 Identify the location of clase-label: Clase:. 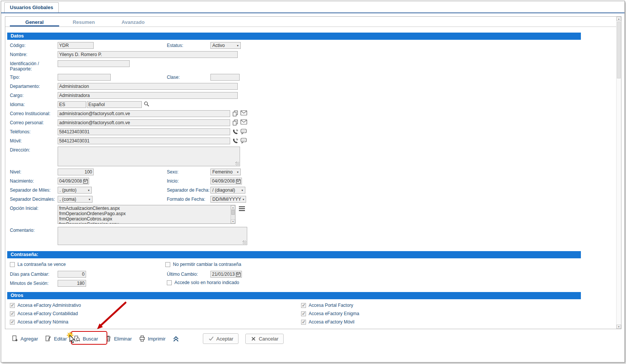
(189, 77).